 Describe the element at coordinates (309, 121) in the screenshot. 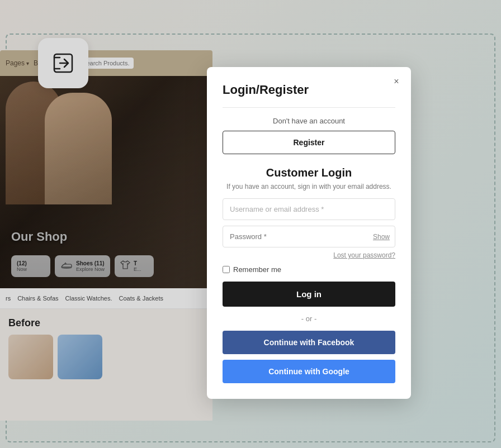

I see `no-account-text: Don't have an account` at that location.